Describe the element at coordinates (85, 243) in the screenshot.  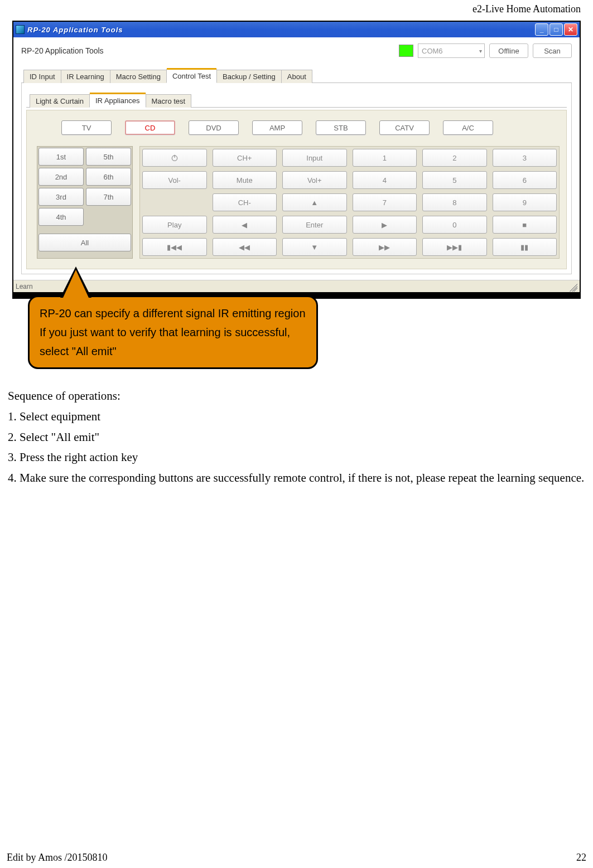
I see `emit-all: All` at that location.